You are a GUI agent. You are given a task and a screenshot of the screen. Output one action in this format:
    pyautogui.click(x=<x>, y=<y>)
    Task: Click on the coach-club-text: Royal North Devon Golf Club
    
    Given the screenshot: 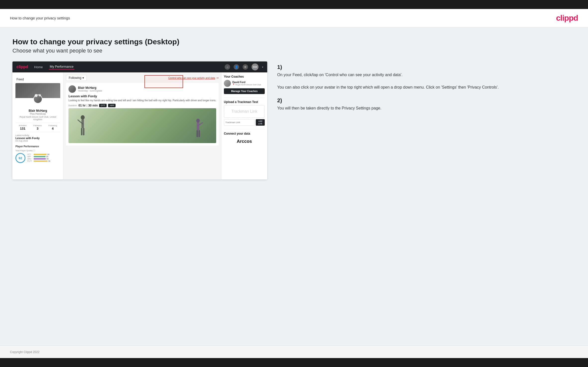 What is the action you would take?
    pyautogui.click(x=248, y=85)
    